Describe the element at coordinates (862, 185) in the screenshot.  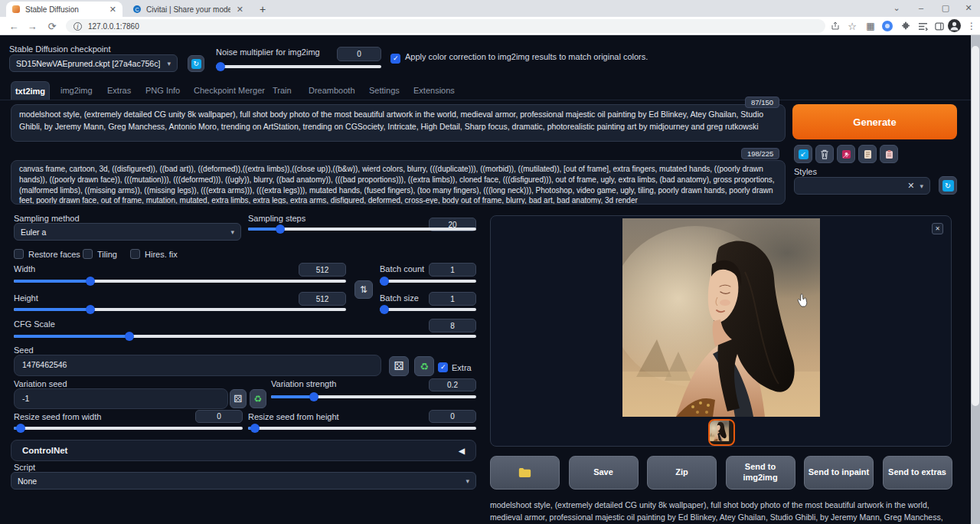
I see `styles-dropdown: ✕ ▾` at that location.